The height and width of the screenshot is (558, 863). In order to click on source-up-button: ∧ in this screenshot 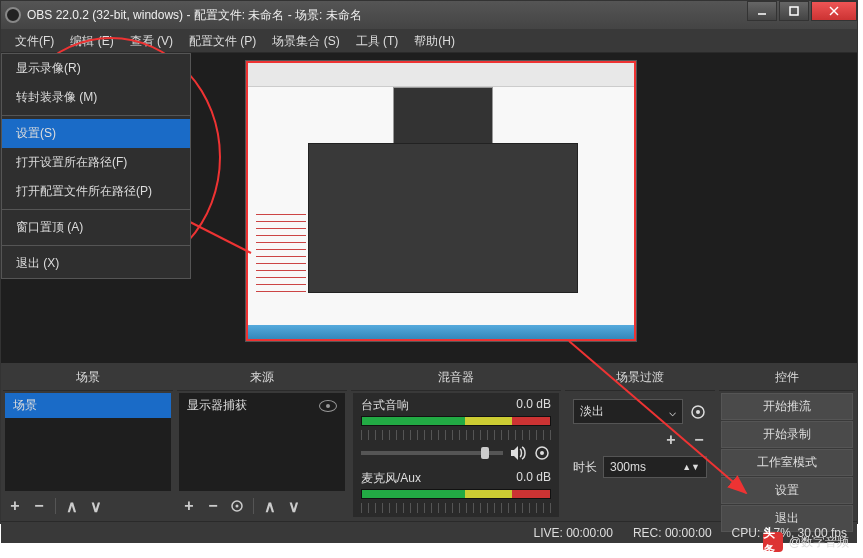, I will do `click(270, 506)`.